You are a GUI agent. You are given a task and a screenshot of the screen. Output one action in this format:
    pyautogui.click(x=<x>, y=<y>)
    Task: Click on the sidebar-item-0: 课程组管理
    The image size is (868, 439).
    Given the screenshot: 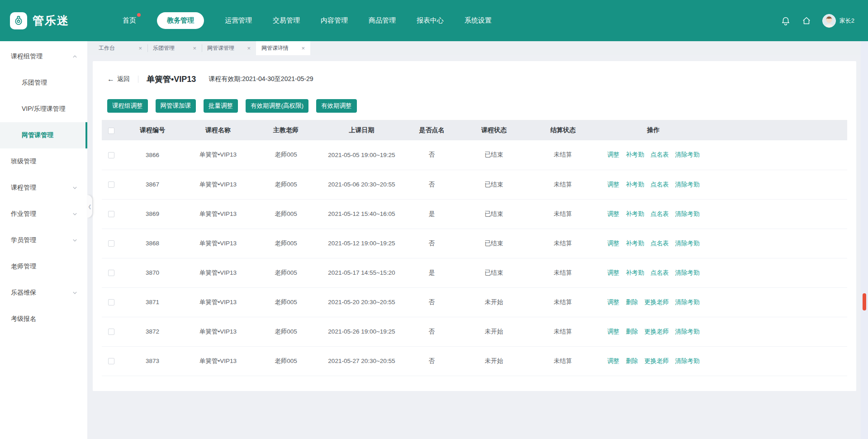 What is the action you would take?
    pyautogui.click(x=43, y=57)
    